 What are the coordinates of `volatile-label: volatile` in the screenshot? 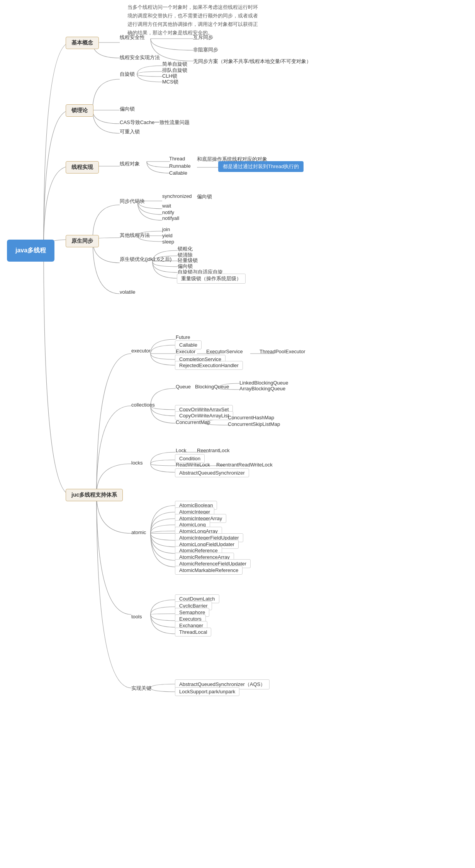 It's located at (127, 292).